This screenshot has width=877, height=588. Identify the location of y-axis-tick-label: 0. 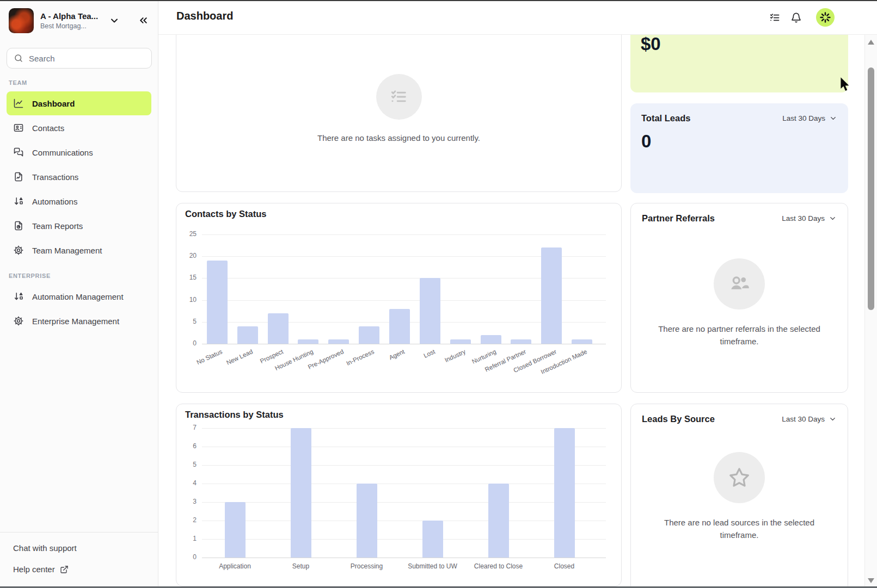
(186, 343).